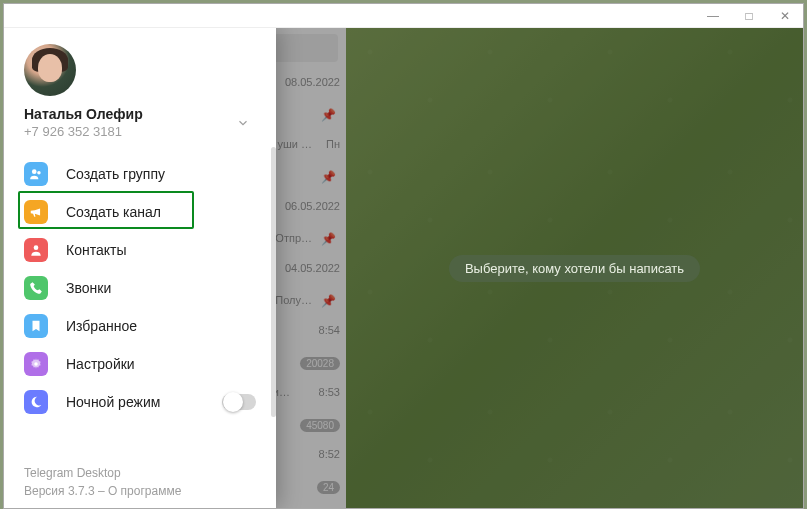 This screenshot has height=509, width=807. Describe the element at coordinates (328, 488) in the screenshot. I see `unread-badge: 24` at that location.